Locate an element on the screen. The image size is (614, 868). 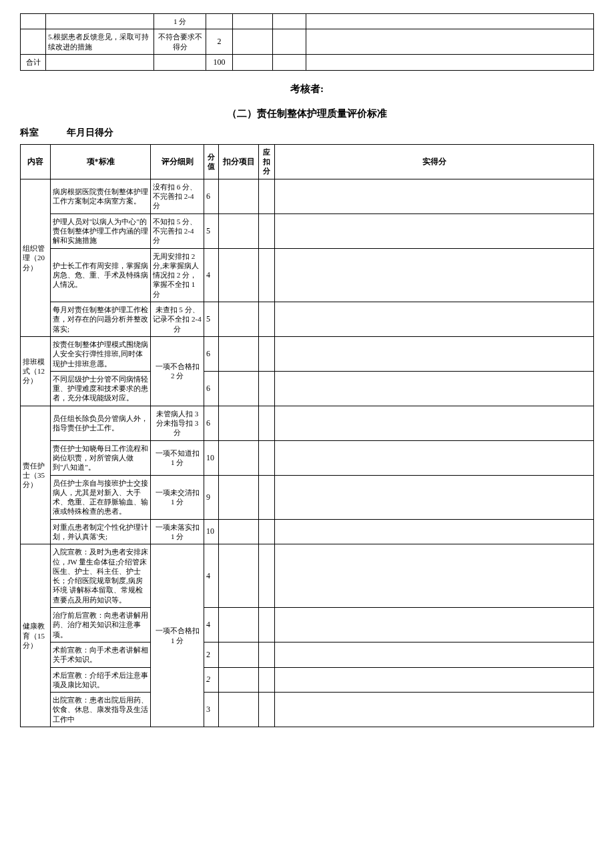
table-row: 5.根据患者反馈意见，采取可持续改进的措施 不符合要求不得分 2 is located at coordinates (307, 42).